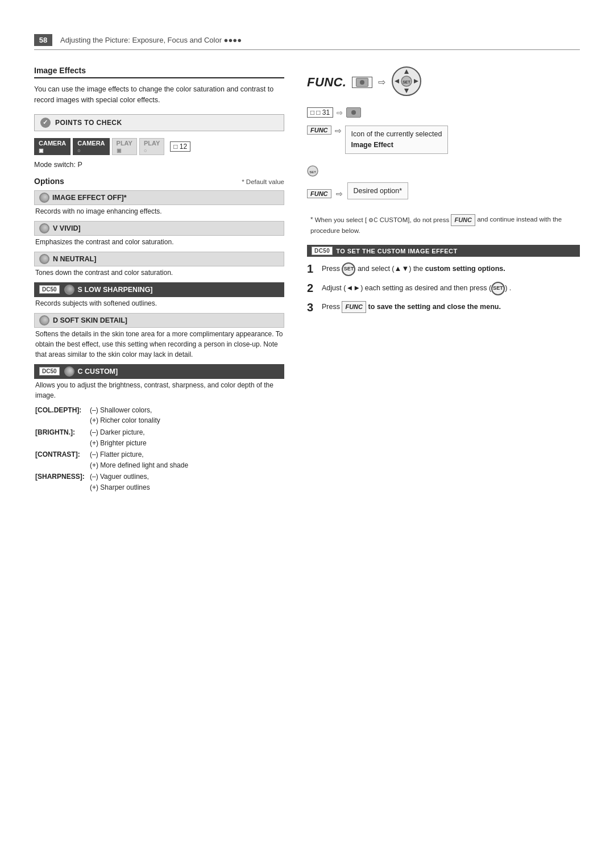 The width and height of the screenshot is (614, 868). Describe the element at coordinates (159, 181) in the screenshot. I see `options-header: Options * Default value` at that location.